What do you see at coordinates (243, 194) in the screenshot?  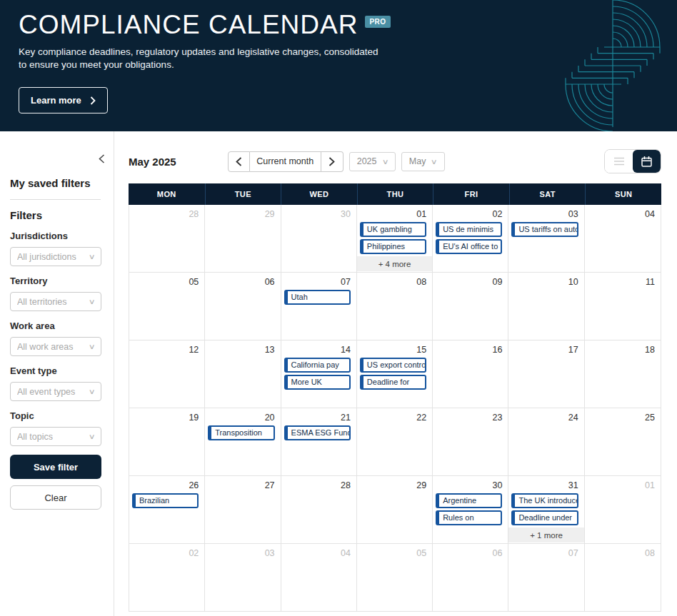 I see `day-header: TUE` at bounding box center [243, 194].